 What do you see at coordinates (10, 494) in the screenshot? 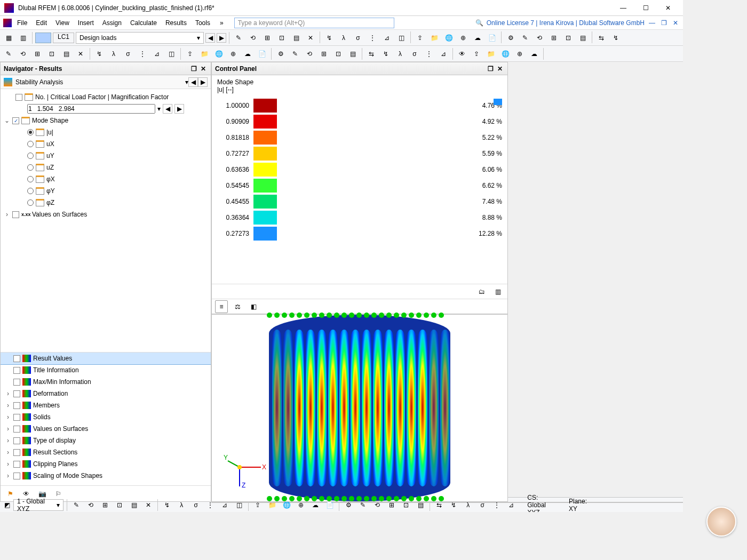
I see `nav-footer-flag-icon: ⚑` at bounding box center [10, 494].